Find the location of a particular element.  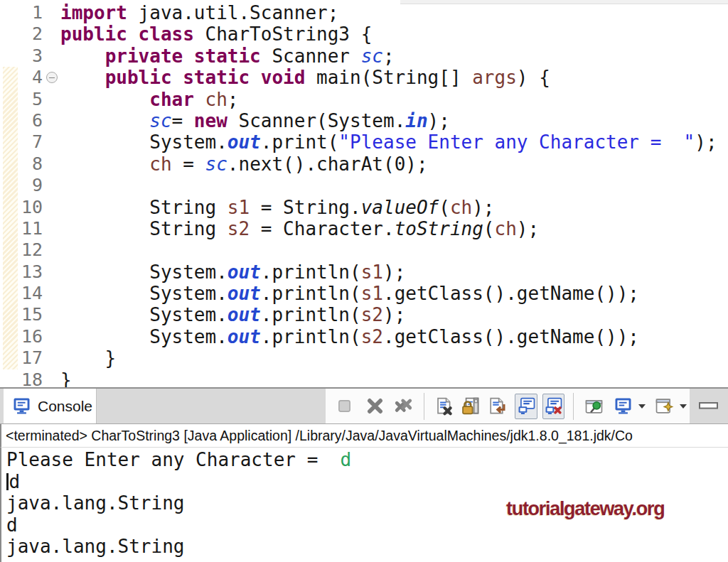

line-number: 16 is located at coordinates (21, 337).